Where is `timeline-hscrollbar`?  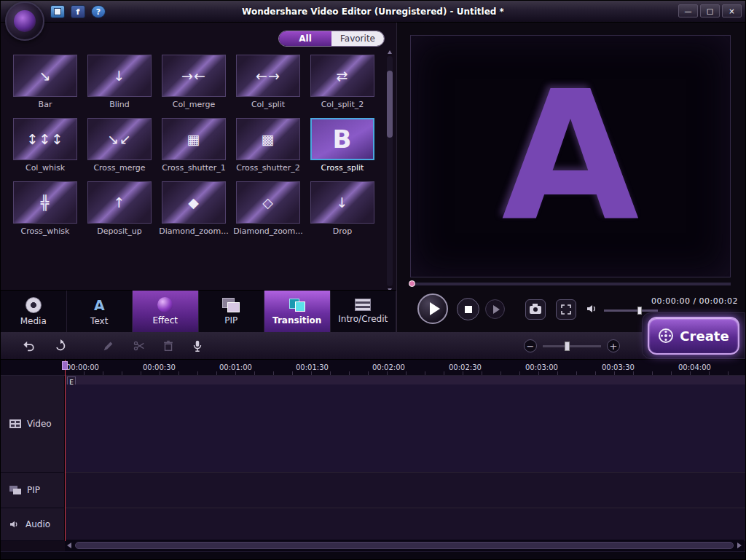
timeline-hscrollbar is located at coordinates (404, 545).